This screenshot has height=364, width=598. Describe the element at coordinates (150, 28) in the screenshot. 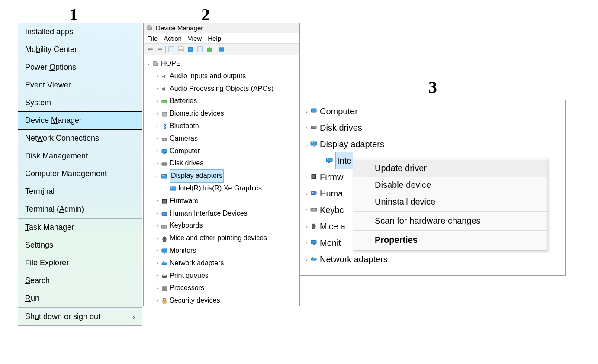

I see `device-manager-icon` at that location.